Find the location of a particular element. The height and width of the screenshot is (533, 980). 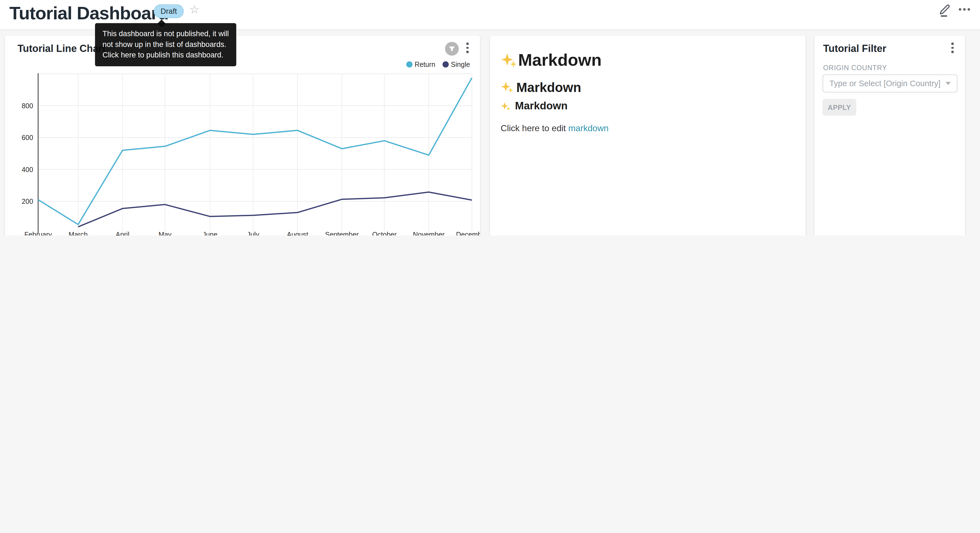

legend-item: Return is located at coordinates (421, 65).